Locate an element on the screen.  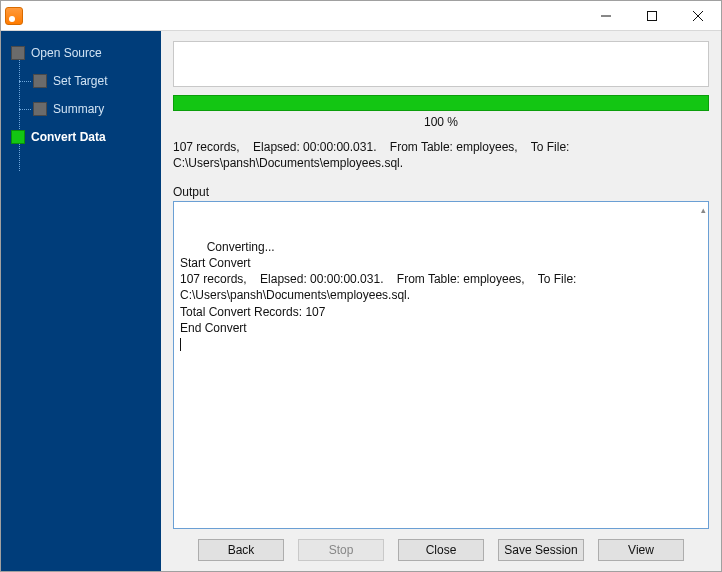
preview-box is located at coordinates (441, 64).